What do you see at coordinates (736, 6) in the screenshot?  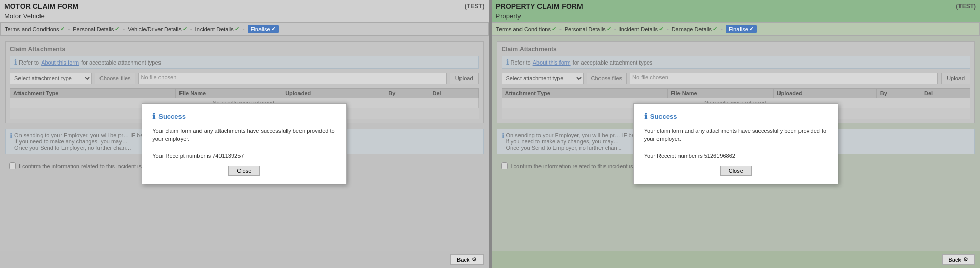 I see `property-header: PROPERTY CLAIM FORM (TEST)` at bounding box center [736, 6].